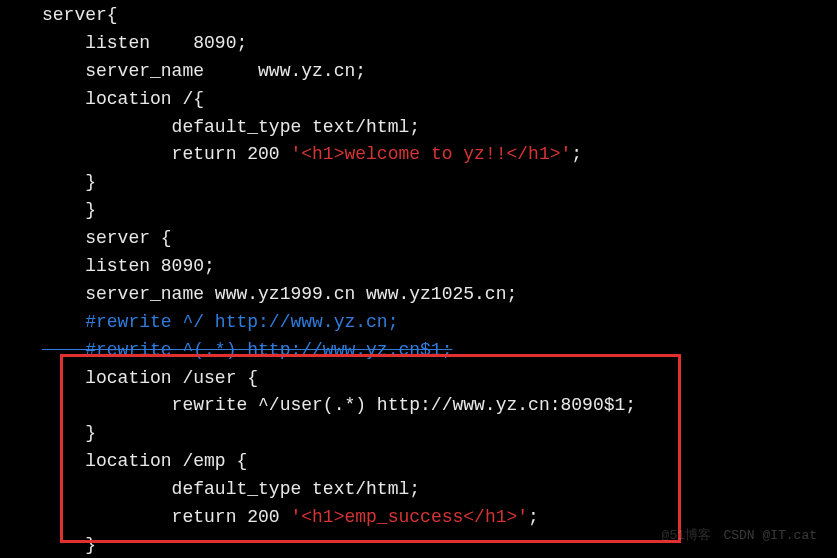 Image resolution: width=837 pixels, height=558 pixels. I want to click on code-line: location /emp {, so click(440, 462).